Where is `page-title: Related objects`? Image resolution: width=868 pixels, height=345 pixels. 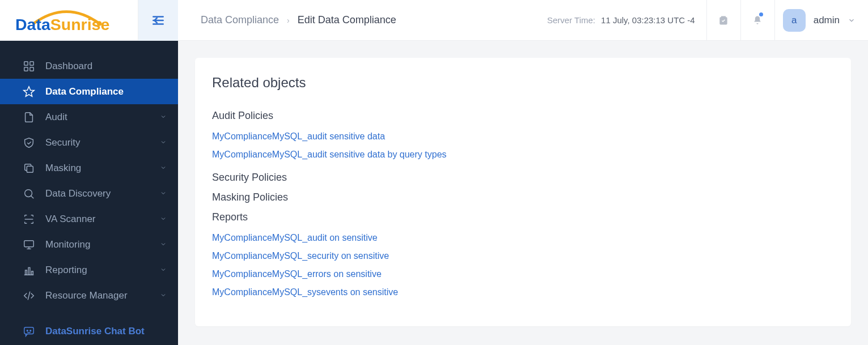 page-title: Related objects is located at coordinates (523, 83).